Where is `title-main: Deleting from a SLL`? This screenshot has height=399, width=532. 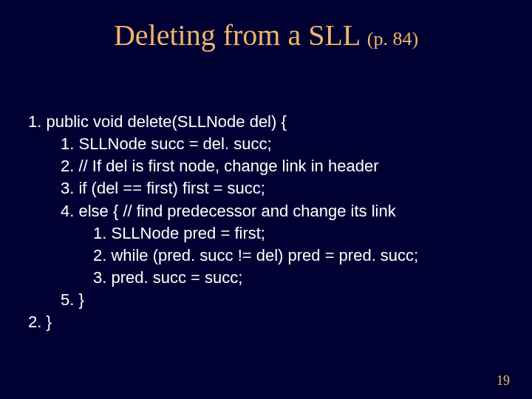
title-main: Deleting from a SLL is located at coordinates (241, 35).